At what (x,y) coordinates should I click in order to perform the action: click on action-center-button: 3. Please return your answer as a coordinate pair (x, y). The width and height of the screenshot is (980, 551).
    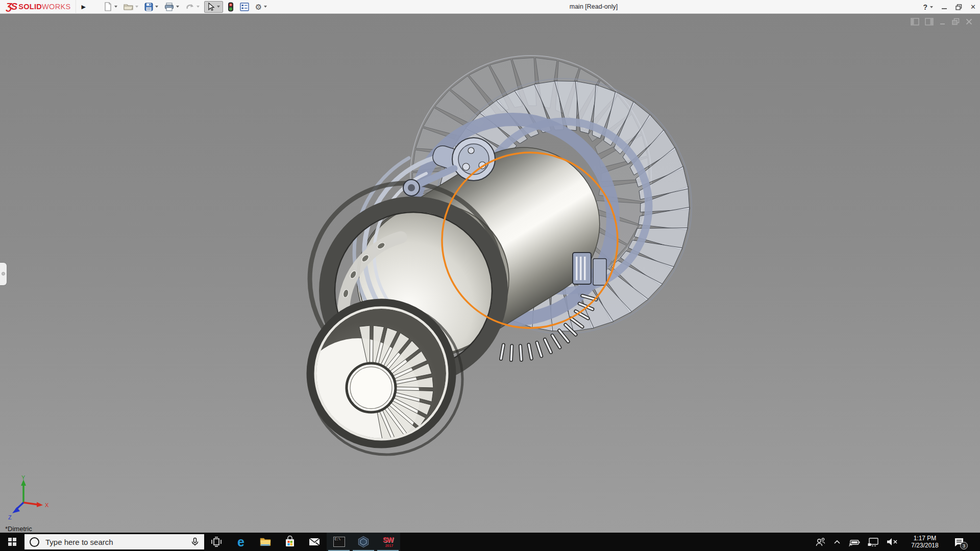
    Looking at the image, I should click on (959, 542).